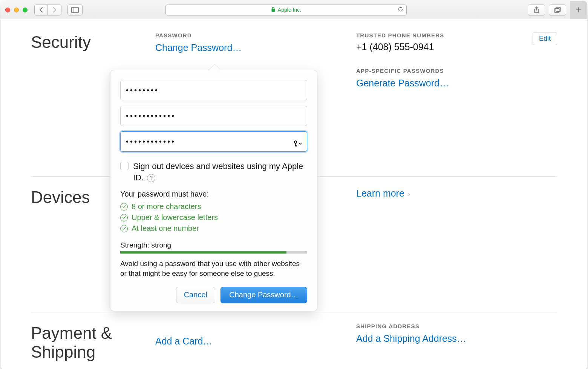 Image resolution: width=588 pixels, height=369 pixels. What do you see at coordinates (214, 217) in the screenshot?
I see `req-case: Upper & lowercase letters` at bounding box center [214, 217].